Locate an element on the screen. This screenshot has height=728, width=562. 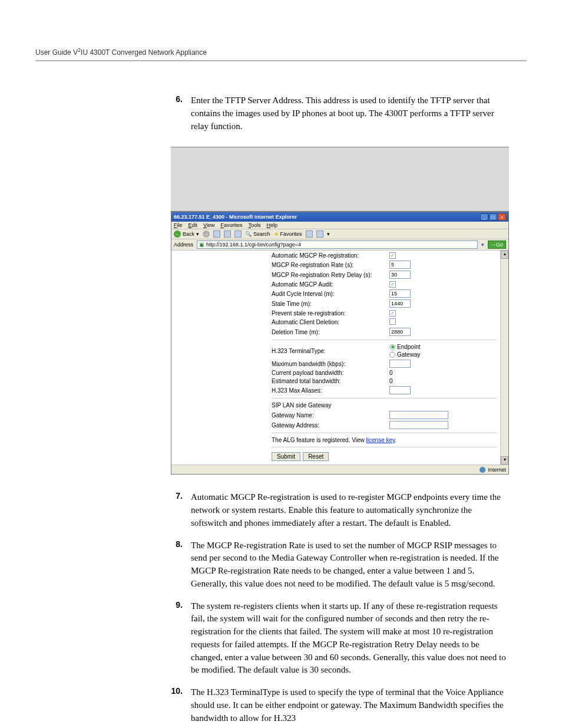
radio-endpoint-label: Endpoint is located at coordinates (409, 347).